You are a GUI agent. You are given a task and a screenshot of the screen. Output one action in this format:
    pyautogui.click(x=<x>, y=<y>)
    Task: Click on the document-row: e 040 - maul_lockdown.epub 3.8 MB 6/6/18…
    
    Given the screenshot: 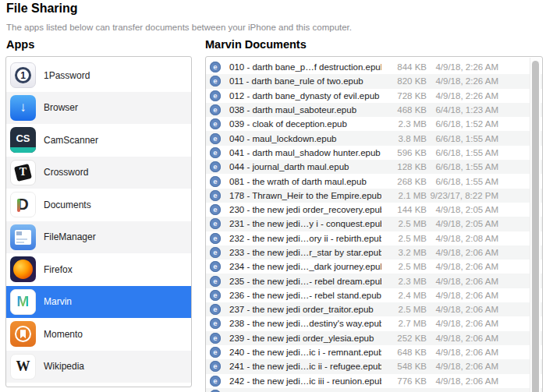 What is the action you would take?
    pyautogui.click(x=374, y=138)
    